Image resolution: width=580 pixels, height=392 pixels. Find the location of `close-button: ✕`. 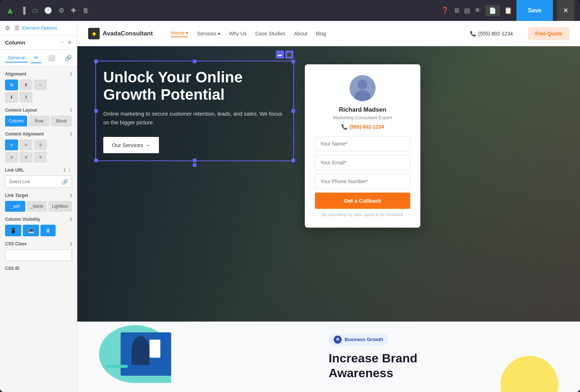

close-button: ✕ is located at coordinates (566, 10).